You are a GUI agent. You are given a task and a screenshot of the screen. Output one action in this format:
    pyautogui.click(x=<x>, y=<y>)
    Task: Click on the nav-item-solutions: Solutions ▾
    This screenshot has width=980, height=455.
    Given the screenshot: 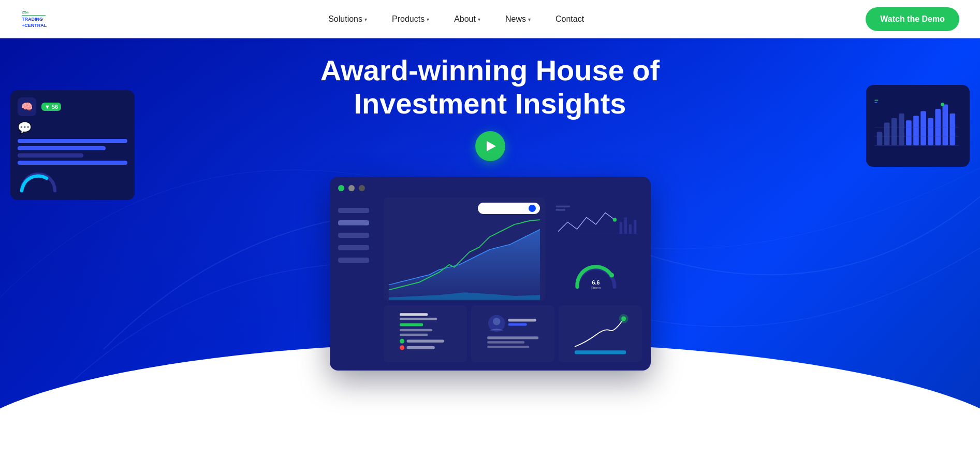 What is the action you would take?
    pyautogui.click(x=348, y=19)
    